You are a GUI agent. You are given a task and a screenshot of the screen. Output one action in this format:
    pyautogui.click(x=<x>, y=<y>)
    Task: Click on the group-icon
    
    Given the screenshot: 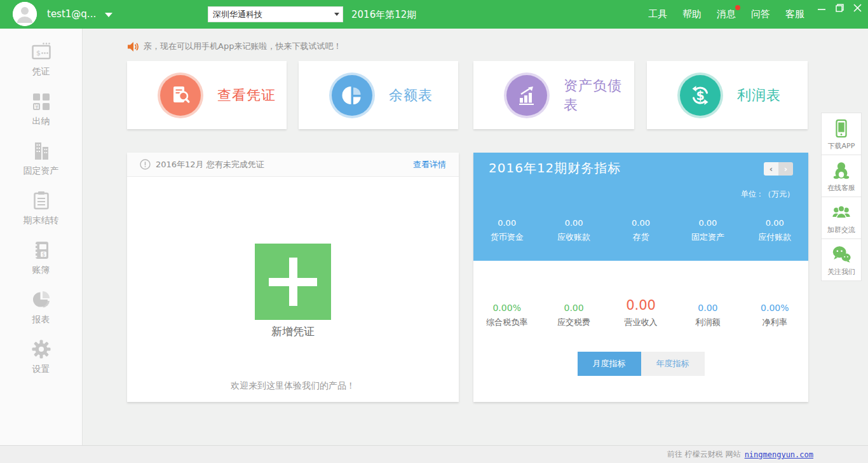 What is the action you would take?
    pyautogui.click(x=841, y=212)
    